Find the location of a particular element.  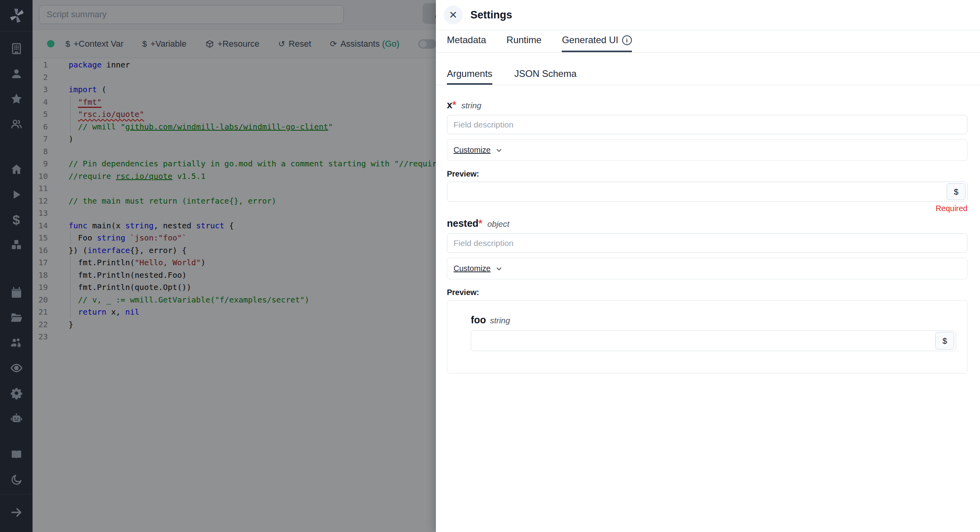

arg-label-row: nested* object is located at coordinates (707, 224).